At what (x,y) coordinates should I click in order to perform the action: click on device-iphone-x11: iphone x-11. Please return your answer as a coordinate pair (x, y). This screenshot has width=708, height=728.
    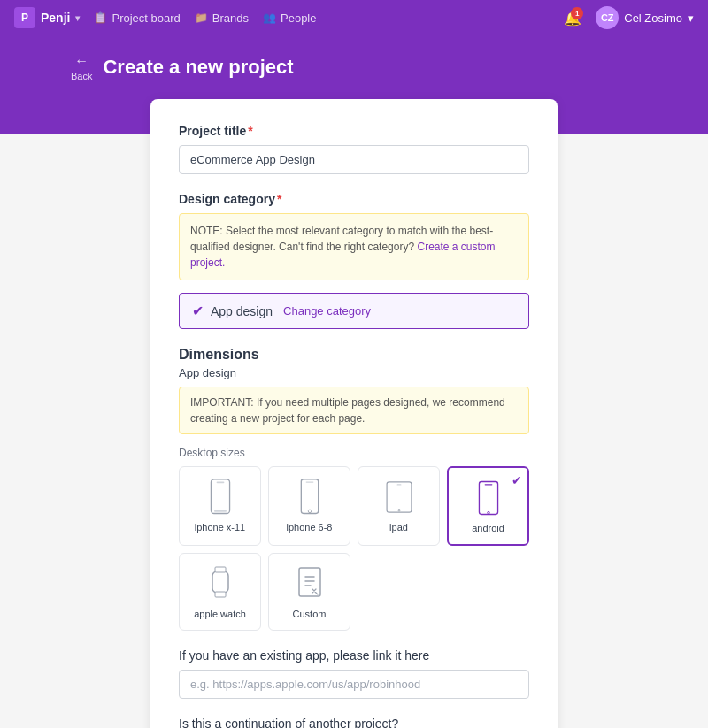
    Looking at the image, I should click on (219, 506).